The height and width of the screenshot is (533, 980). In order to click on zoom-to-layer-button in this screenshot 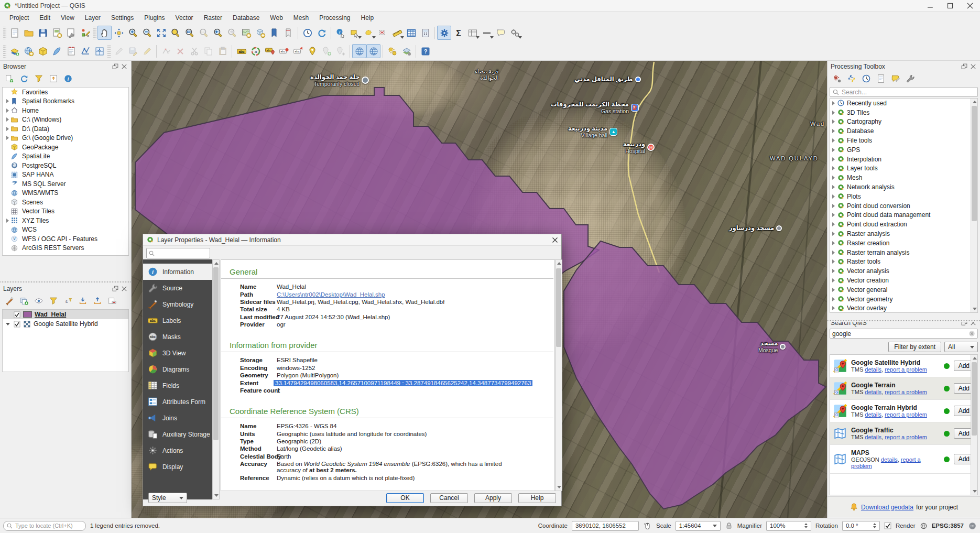, I will do `click(190, 32)`.